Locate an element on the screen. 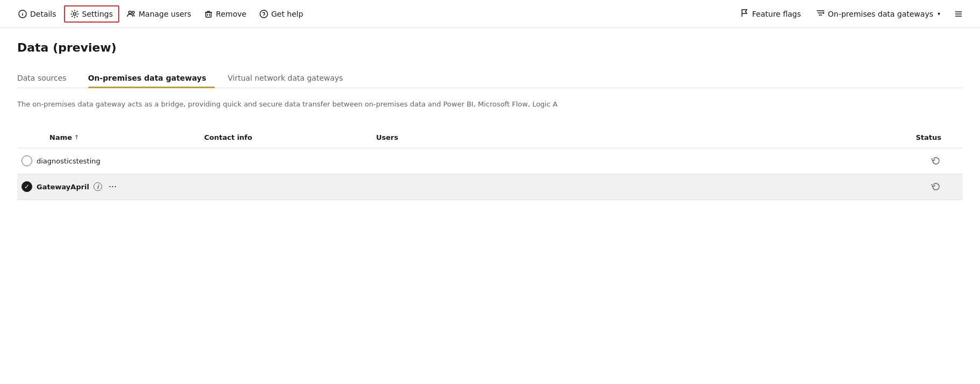 This screenshot has width=980, height=384. filter-svg is located at coordinates (820, 13).